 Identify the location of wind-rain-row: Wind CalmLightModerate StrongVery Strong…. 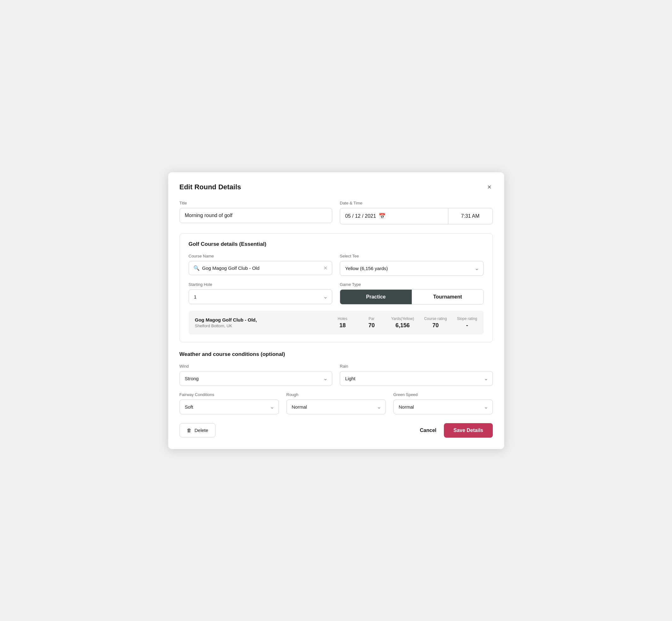
(336, 375).